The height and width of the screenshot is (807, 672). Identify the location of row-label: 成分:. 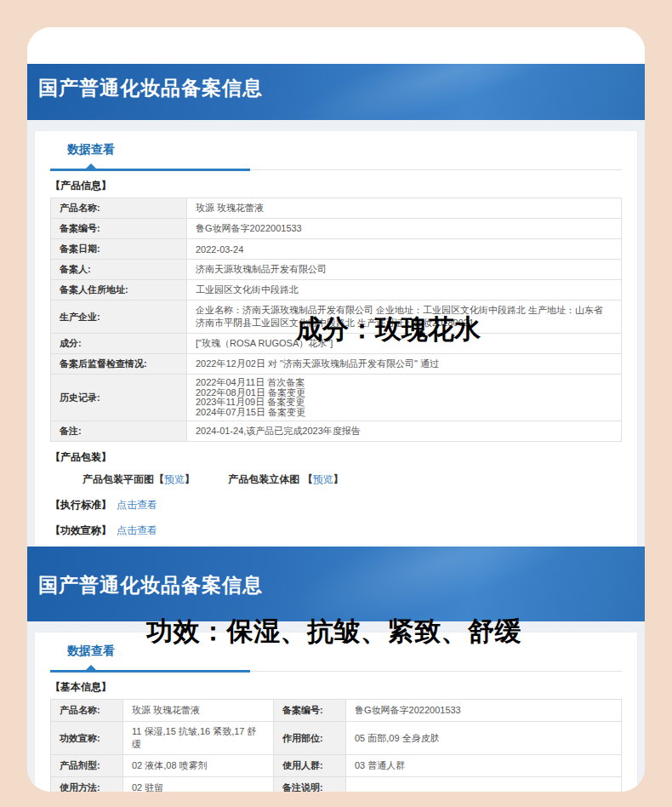
(119, 344).